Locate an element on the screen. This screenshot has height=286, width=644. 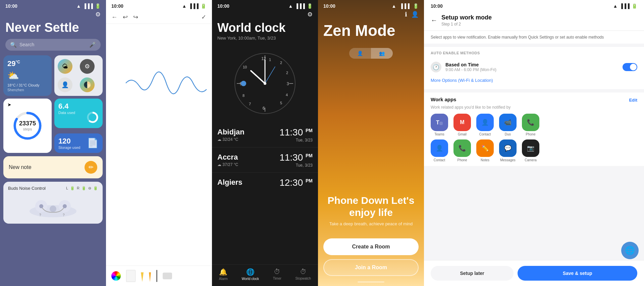
nav-timer: ⏱ Timer is located at coordinates (277, 274).